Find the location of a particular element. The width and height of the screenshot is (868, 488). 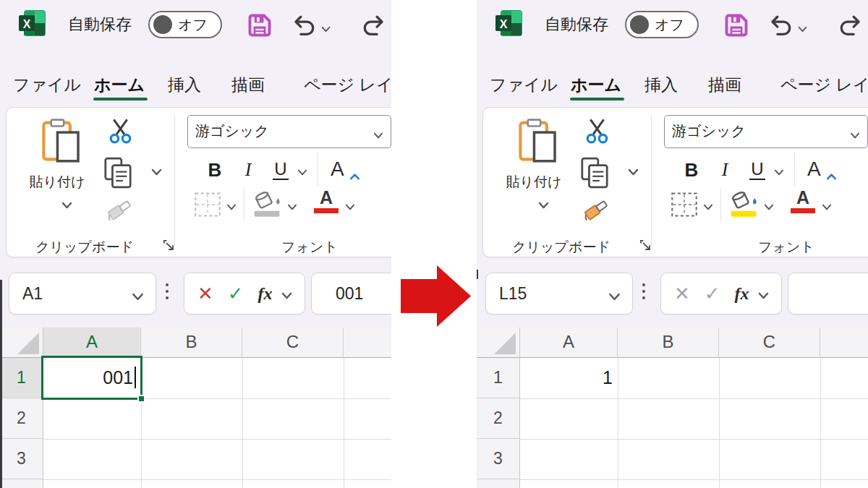

cell-a1: 1 is located at coordinates (569, 378).